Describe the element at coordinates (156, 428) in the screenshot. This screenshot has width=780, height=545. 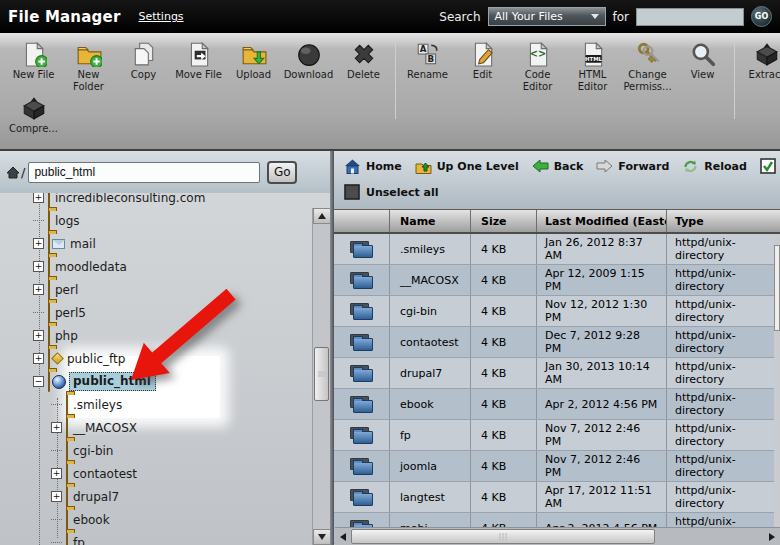
I see `tree-item-macosx: +__MACOSX` at that location.